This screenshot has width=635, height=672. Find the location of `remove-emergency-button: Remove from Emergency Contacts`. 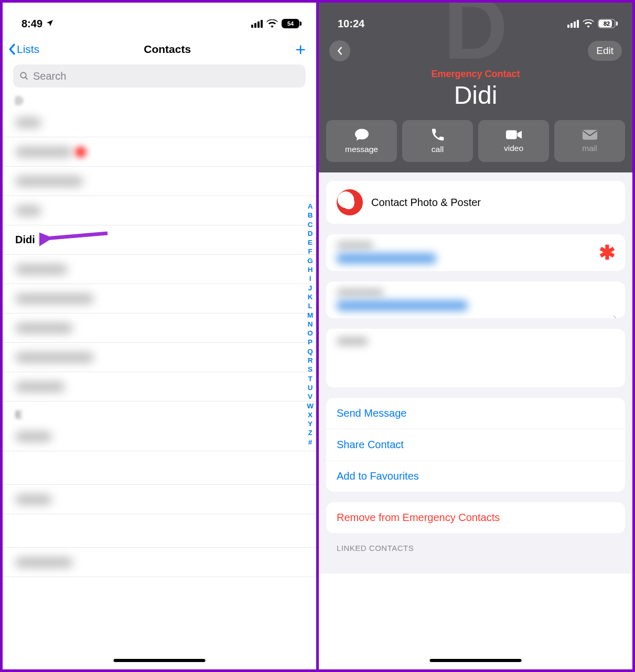

remove-emergency-button: Remove from Emergency Contacts is located at coordinates (476, 518).